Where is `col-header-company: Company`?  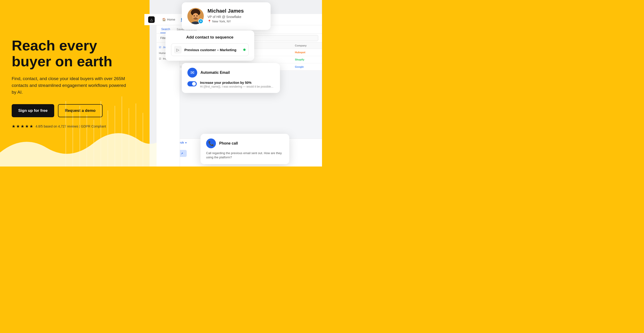 col-header-company: Company is located at coordinates (306, 45).